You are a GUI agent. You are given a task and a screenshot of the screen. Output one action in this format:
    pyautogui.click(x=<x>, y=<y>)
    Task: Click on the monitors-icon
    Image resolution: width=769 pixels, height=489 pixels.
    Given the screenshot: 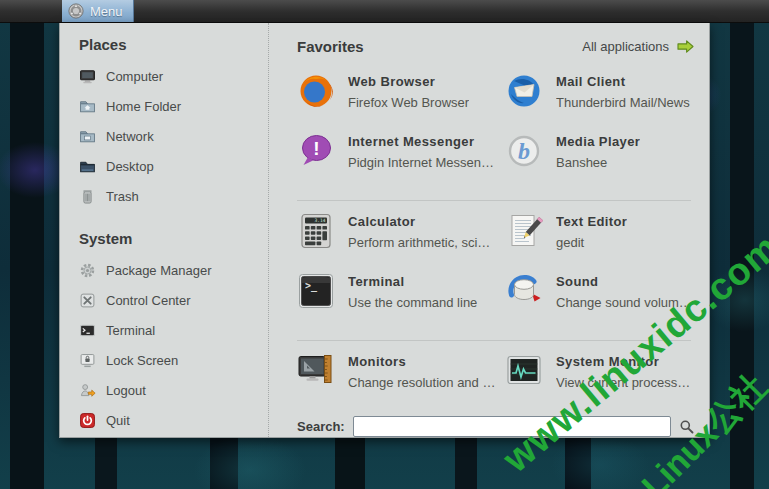 What is the action you would take?
    pyautogui.click(x=316, y=371)
    